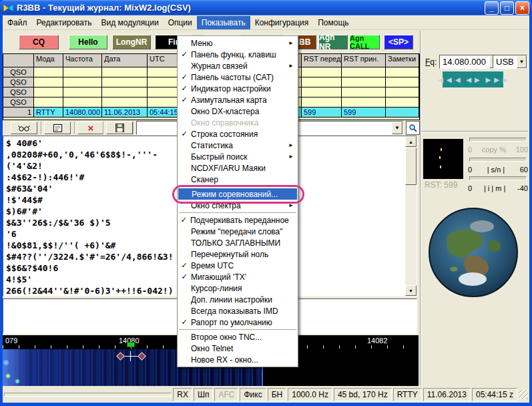  Describe the element at coordinates (129, 23) in the screenshot. I see `menu-mode: Вид модуляции` at that location.